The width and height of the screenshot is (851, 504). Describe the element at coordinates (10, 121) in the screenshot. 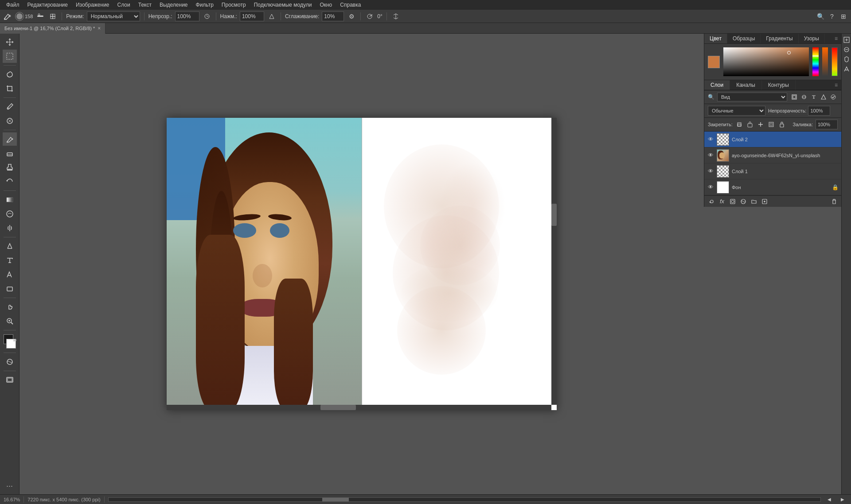

I see `patch-tool` at that location.